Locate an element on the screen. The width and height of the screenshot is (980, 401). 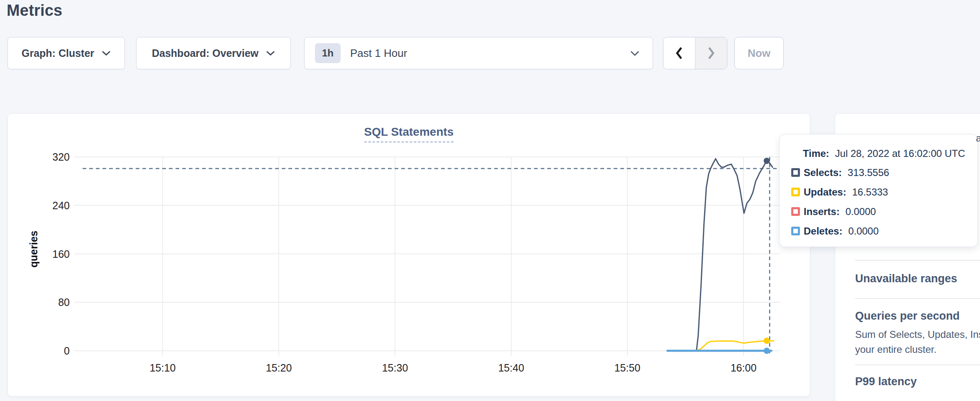
tooltip-selects-label: Selects: is located at coordinates (823, 173).